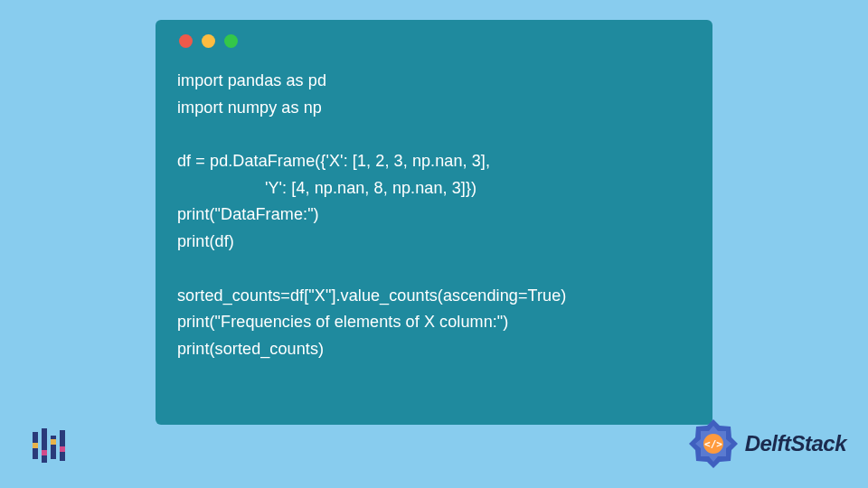 This screenshot has width=868, height=488. What do you see at coordinates (48, 446) in the screenshot?
I see `secondary-logo` at bounding box center [48, 446].